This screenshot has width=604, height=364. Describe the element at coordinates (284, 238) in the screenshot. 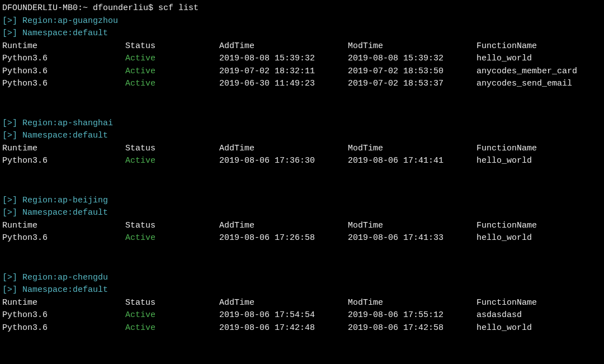

I see `cell-addtime: 2019-08-06 17:26:58` at that location.